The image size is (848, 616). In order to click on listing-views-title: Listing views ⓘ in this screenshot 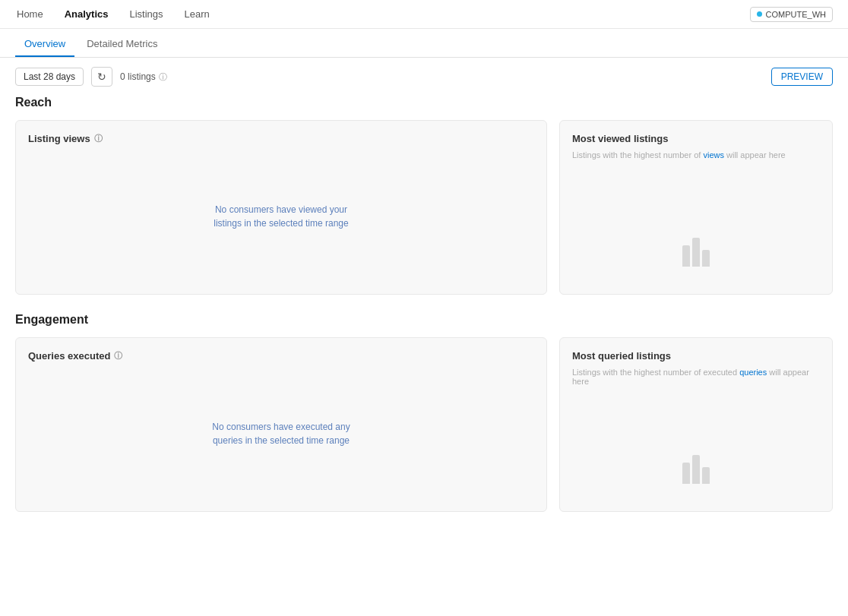, I will do `click(281, 138)`.